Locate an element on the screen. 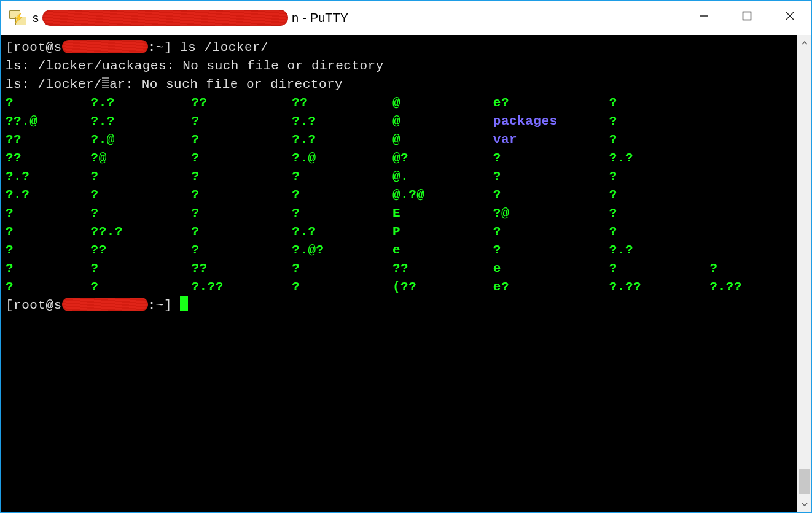 The width and height of the screenshot is (812, 513). ls-row: ?????.@?e??.? is located at coordinates (399, 250).